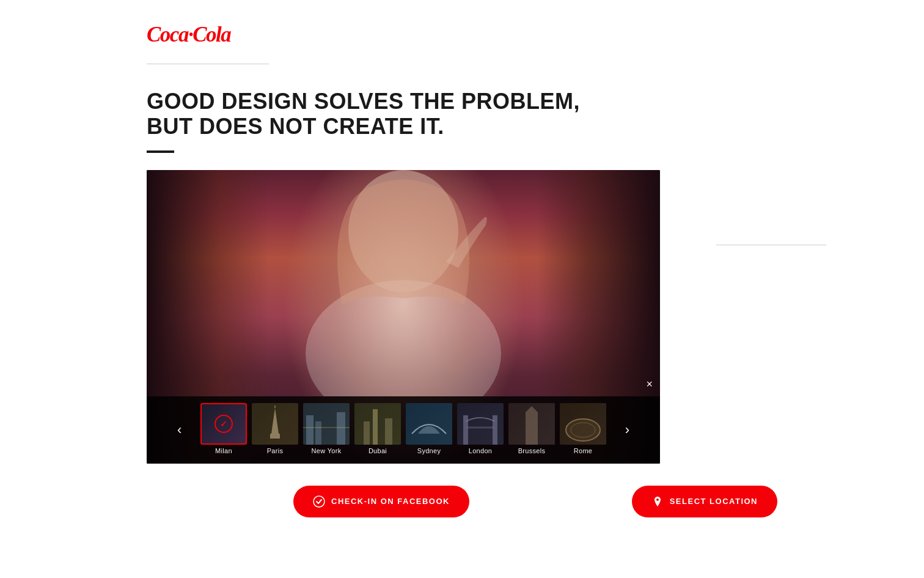 Image resolution: width=924 pixels, height=578 pixels. Describe the element at coordinates (532, 451) in the screenshot. I see `thumb-label-brussels: Brussels` at that location.